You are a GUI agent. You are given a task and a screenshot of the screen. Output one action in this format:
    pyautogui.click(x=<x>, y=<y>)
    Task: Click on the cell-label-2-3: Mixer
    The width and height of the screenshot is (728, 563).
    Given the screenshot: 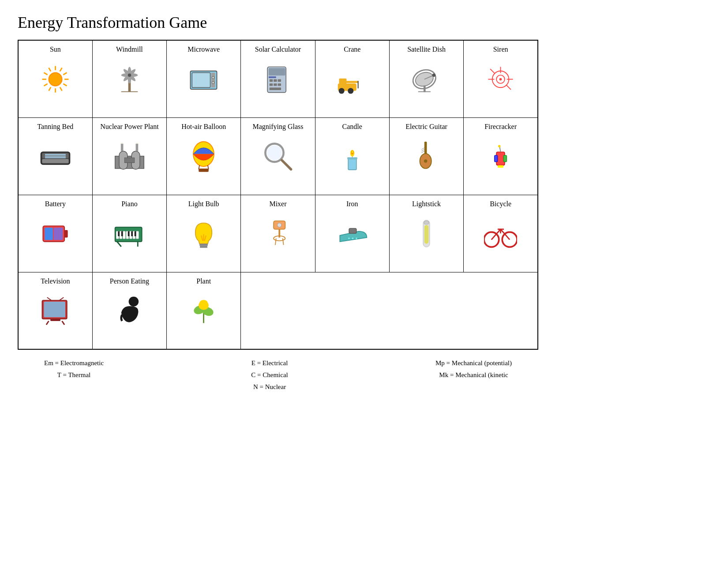 What is the action you would take?
    pyautogui.click(x=278, y=204)
    